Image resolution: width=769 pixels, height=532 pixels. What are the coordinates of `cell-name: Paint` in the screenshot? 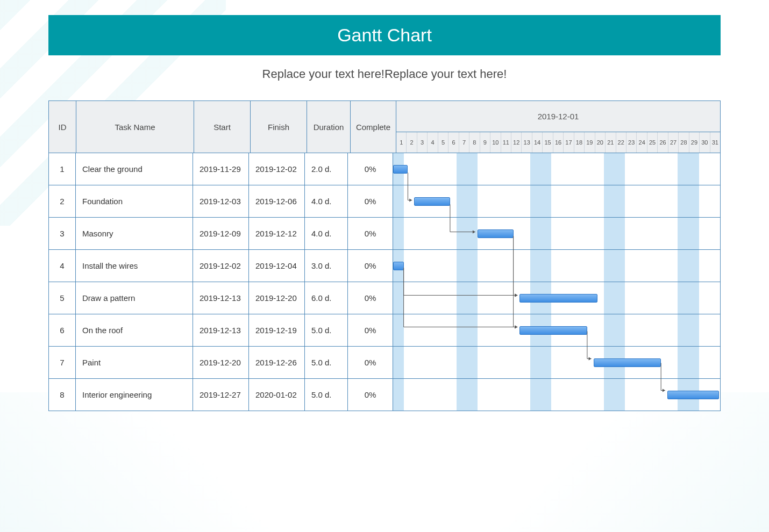 It's located at (134, 362).